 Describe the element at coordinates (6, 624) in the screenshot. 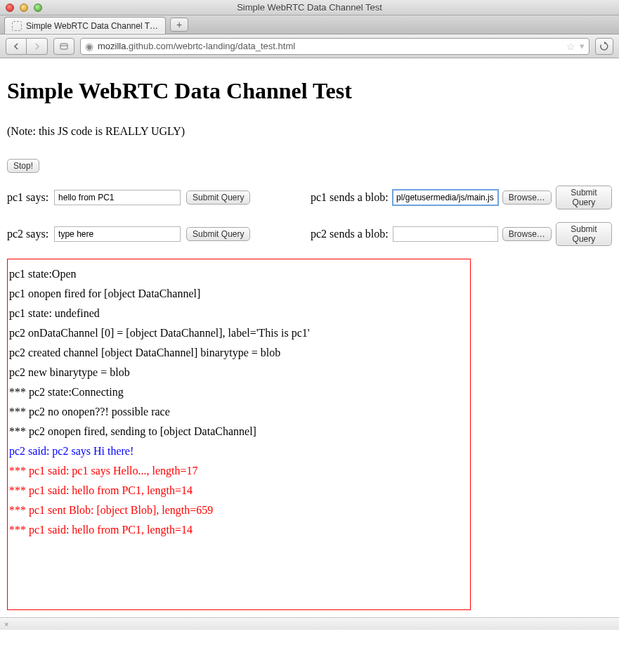

I see `status-close-icon: ×` at that location.